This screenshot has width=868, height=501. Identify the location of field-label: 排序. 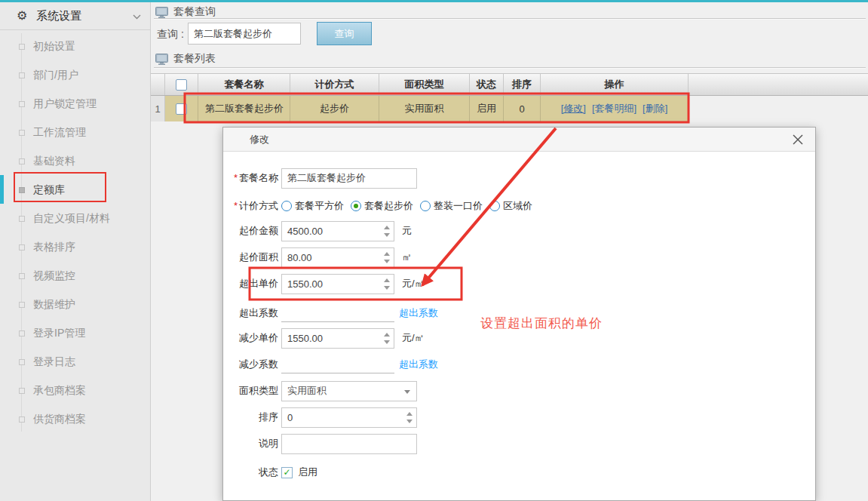
(268, 416).